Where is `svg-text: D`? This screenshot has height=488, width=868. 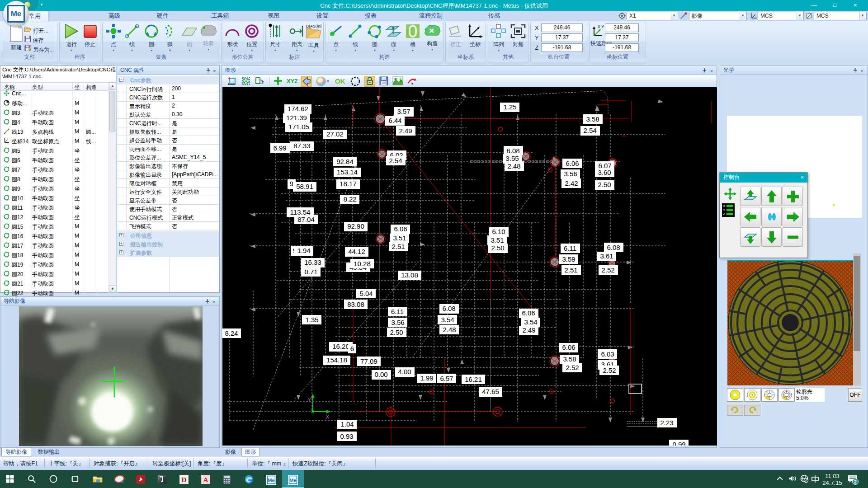 svg-text: D is located at coordinates (184, 480).